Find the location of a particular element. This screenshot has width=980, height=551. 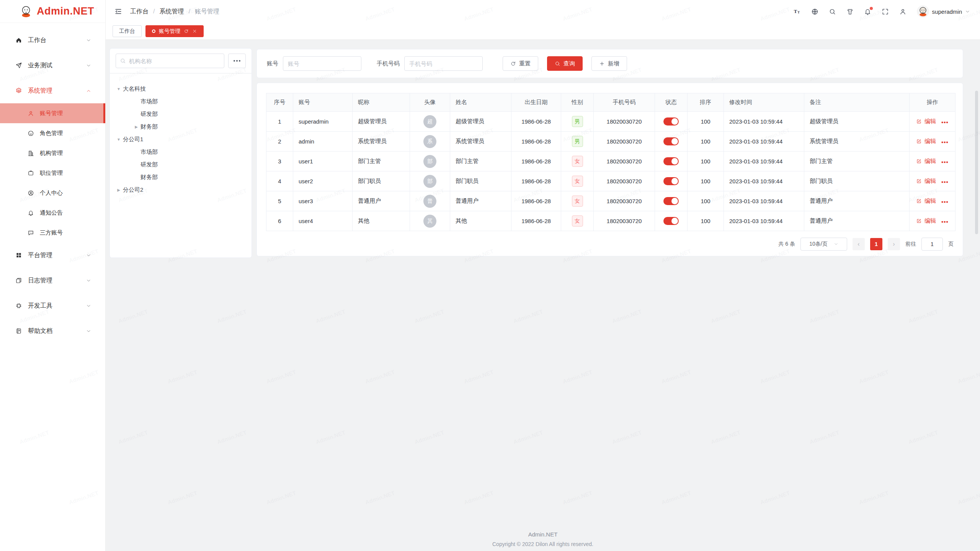

sidebar-subitem-label: 账号管理 is located at coordinates (51, 113).